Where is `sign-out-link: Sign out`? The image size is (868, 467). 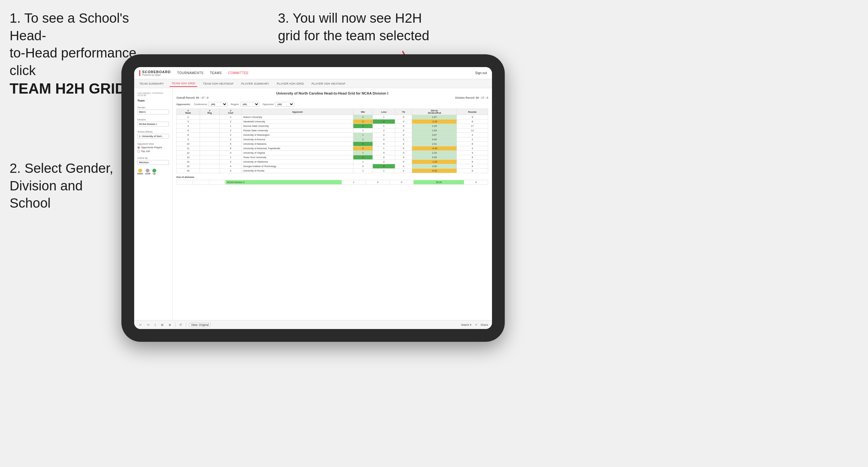
sign-out-link: Sign out is located at coordinates (481, 73).